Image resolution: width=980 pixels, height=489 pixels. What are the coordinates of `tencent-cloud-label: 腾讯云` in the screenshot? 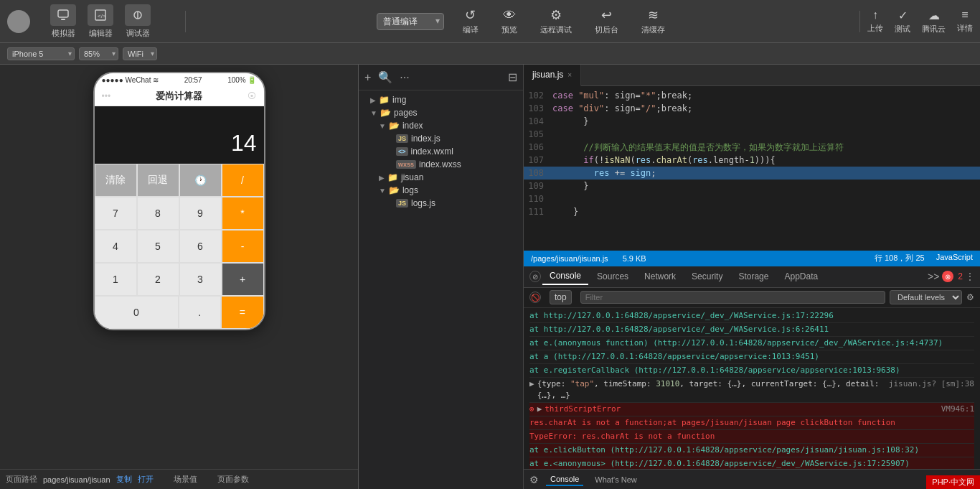 It's located at (934, 29).